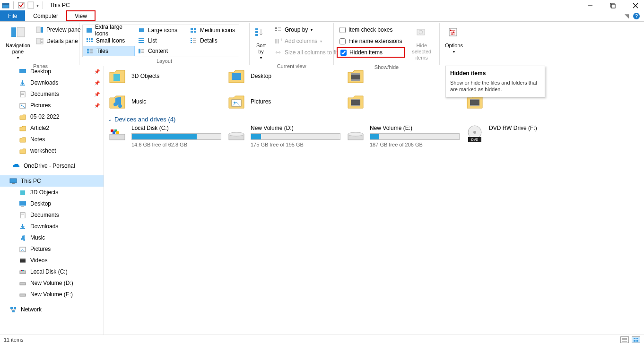 Image resolution: width=644 pixels, height=344 pixels. Describe the element at coordinates (52, 94) in the screenshot. I see `nav-quick-documents: Documents📌` at that location.